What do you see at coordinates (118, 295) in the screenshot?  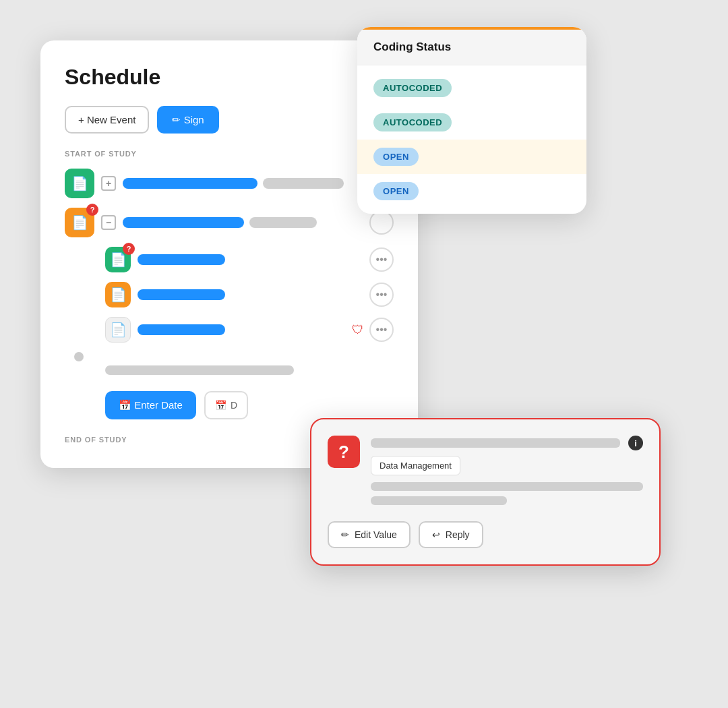 I see `doc-icon-orange-2: 📄` at bounding box center [118, 295].